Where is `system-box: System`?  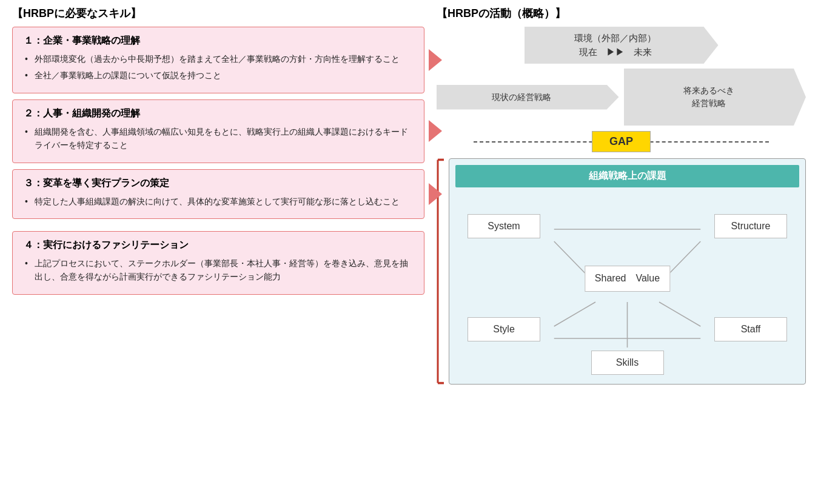
system-box: System is located at coordinates (504, 226).